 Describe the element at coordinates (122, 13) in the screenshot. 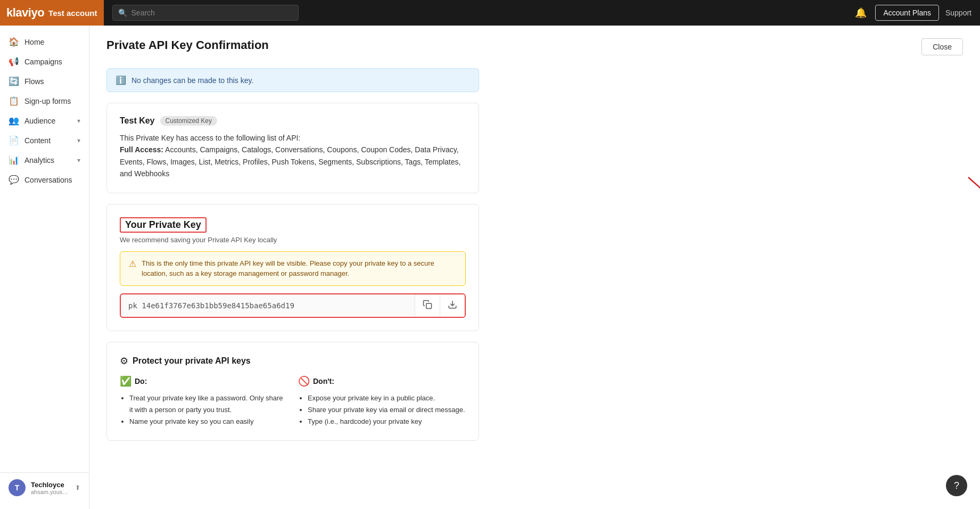

I see `search-icon: 🔍` at that location.